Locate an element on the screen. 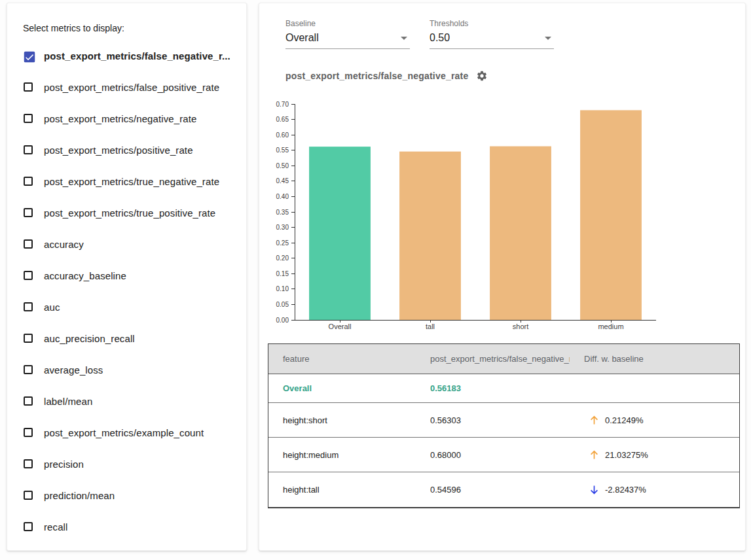  diff-value: -2.82437% is located at coordinates (626, 489).